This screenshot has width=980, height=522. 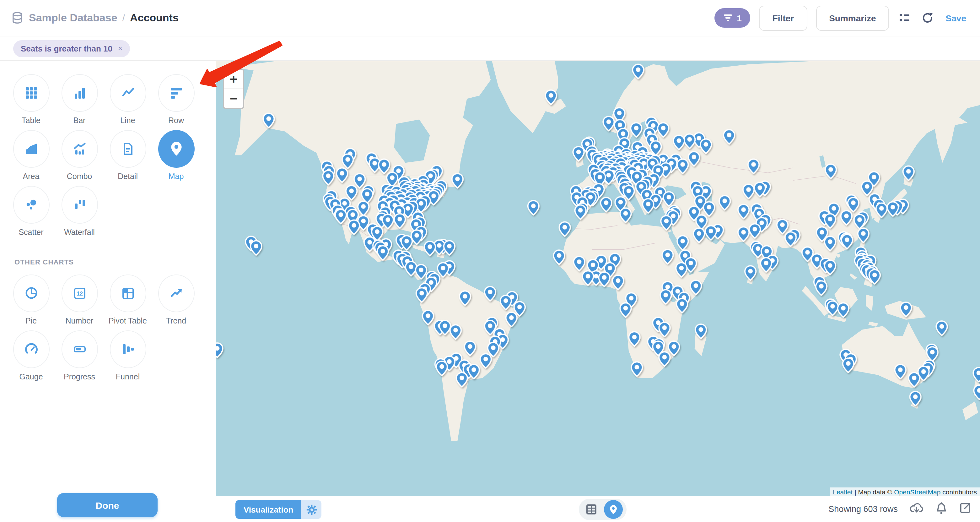 What do you see at coordinates (79, 158) in the screenshot?
I see `chart-type-combo: Combo` at bounding box center [79, 158].